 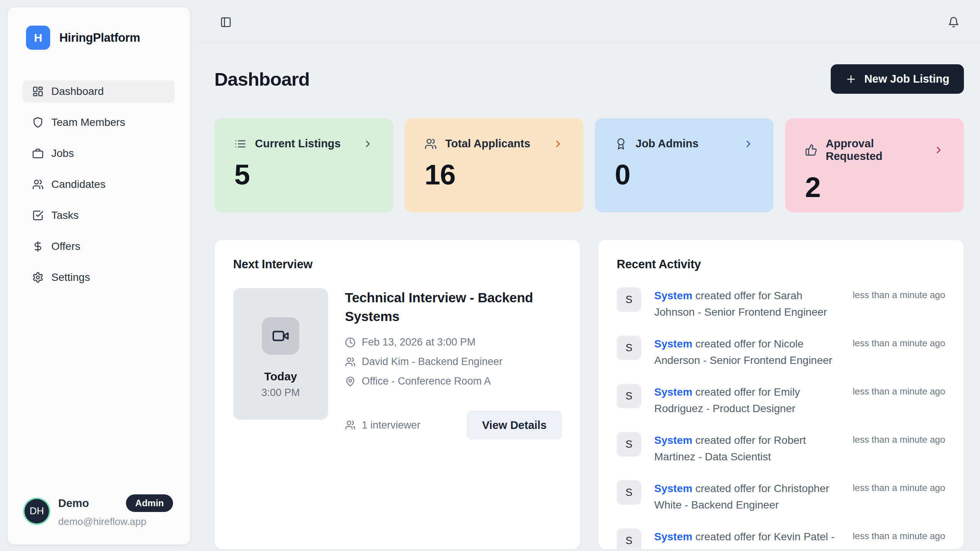 What do you see at coordinates (589, 79) in the screenshot?
I see `page-head: Dashboard New Job Listing` at bounding box center [589, 79].